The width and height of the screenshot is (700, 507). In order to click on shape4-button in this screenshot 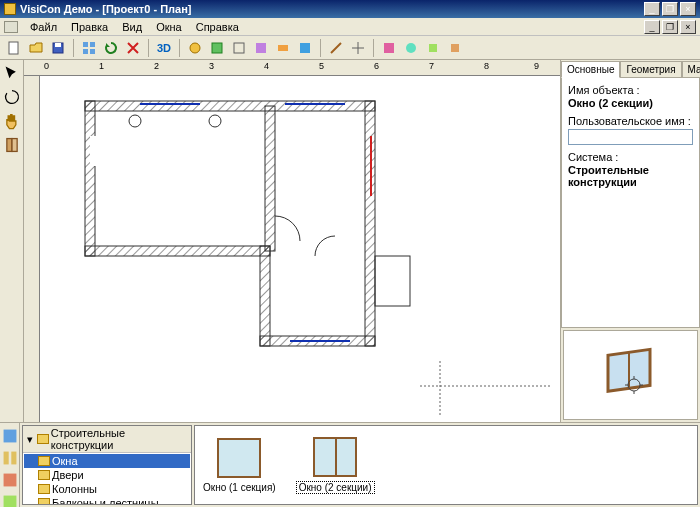, I will do `click(455, 48)`.